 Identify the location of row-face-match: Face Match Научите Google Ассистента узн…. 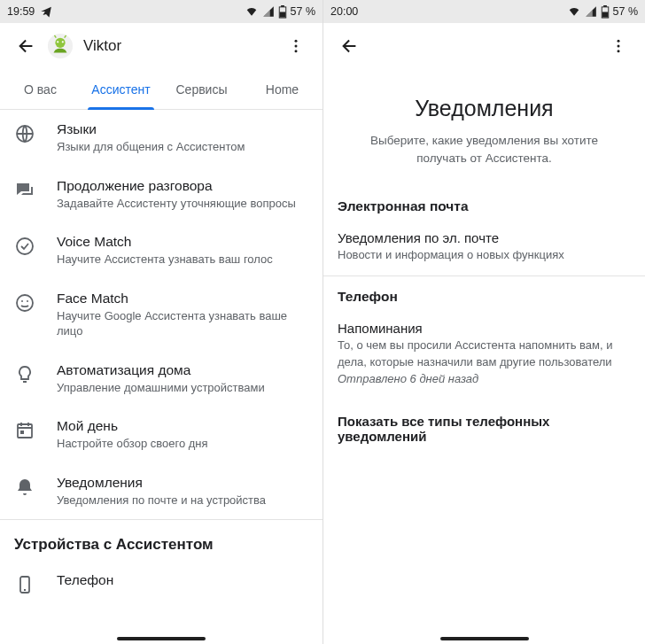
(161, 315).